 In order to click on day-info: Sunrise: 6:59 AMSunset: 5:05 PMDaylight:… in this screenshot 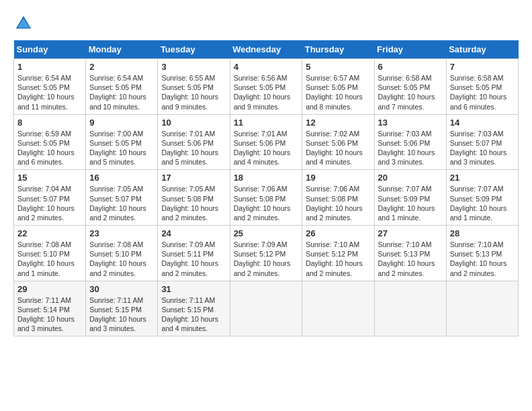, I will do `click(50, 148)`.